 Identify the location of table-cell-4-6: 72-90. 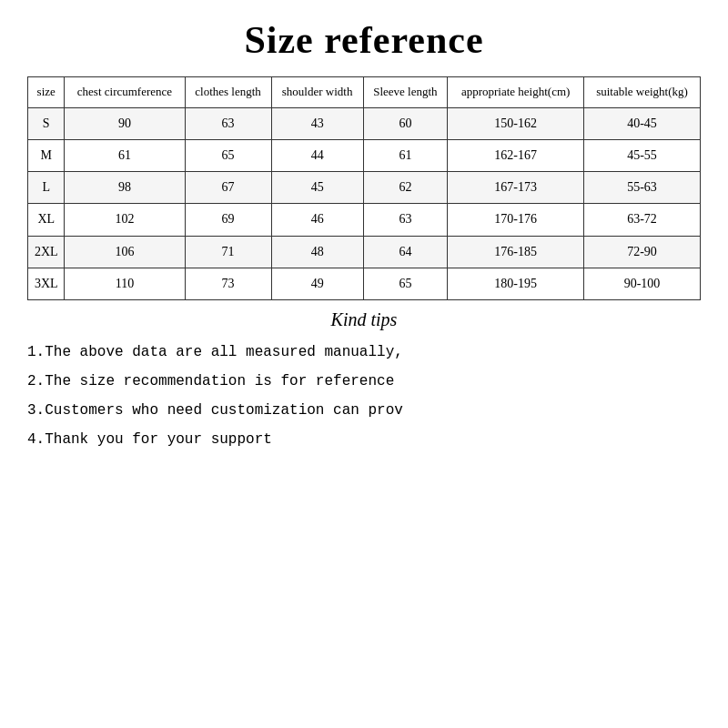
(642, 251).